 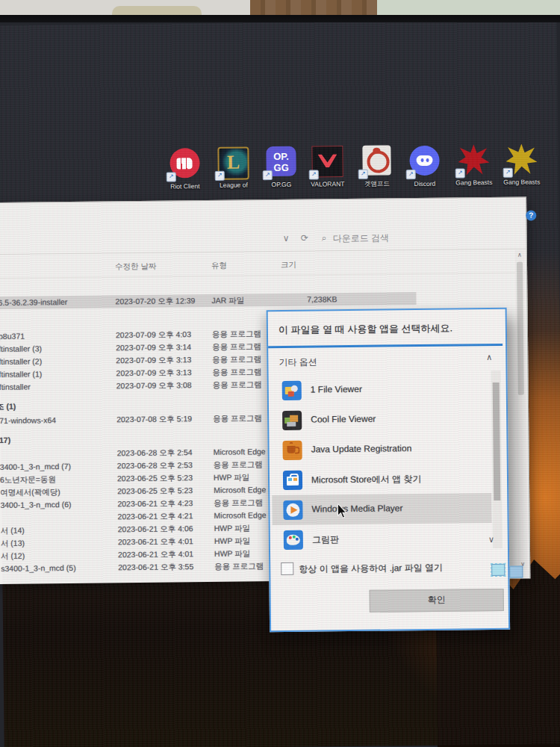 What do you see at coordinates (382, 480) in the screenshot?
I see `app-option-microsoft-store: Microsoft Store에서 앱 찾기` at bounding box center [382, 480].